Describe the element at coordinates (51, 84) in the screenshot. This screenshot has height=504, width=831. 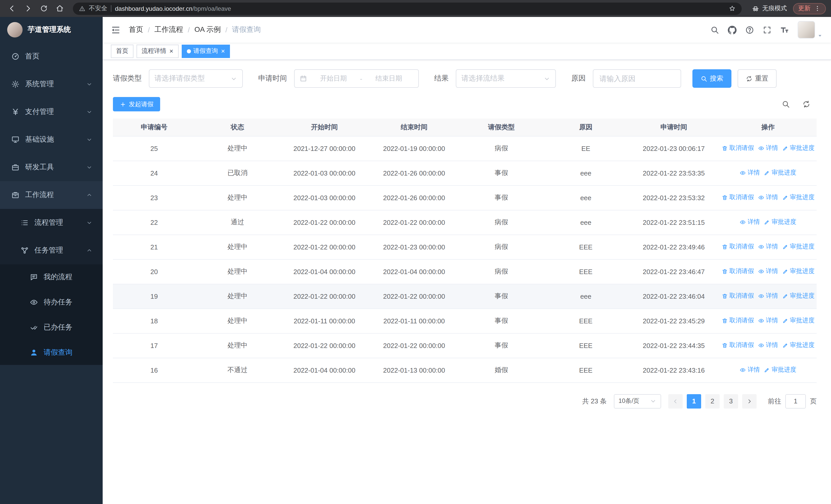
I see `sidebar-item-system-management: 系统管理` at that location.